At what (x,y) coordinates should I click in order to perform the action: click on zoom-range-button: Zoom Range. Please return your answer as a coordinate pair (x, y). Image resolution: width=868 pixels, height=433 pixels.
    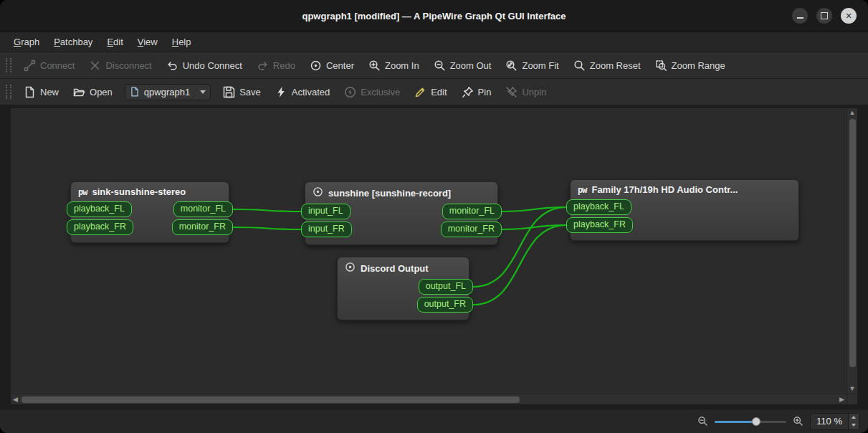
    Looking at the image, I should click on (690, 66).